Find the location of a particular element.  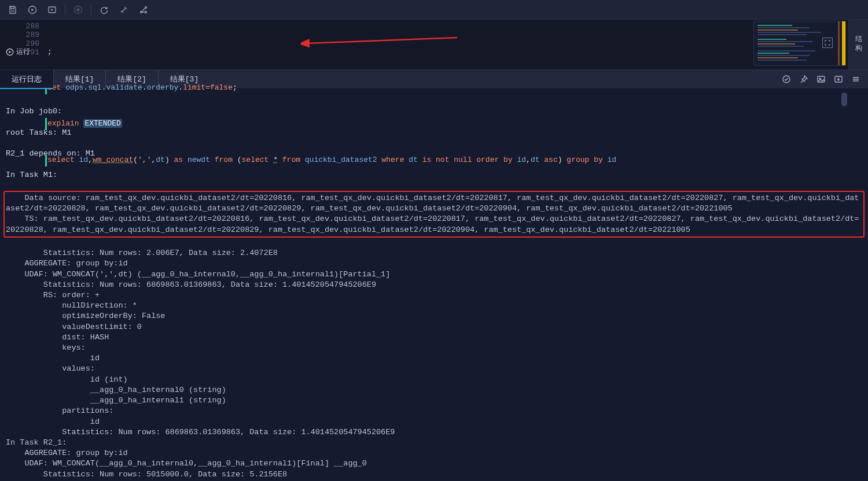

tab-run-log: 运行日志 is located at coordinates (27, 79).